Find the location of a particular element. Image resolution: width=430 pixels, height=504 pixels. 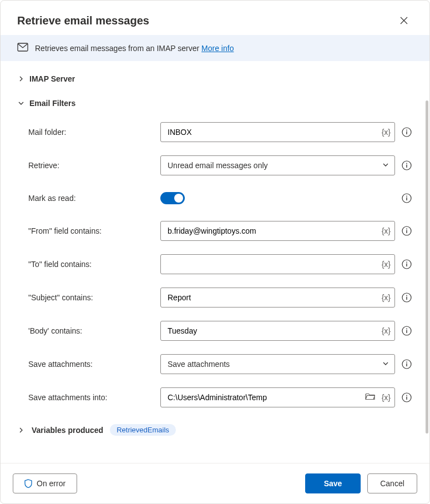

footer-actions: Save Cancel is located at coordinates (361, 483).